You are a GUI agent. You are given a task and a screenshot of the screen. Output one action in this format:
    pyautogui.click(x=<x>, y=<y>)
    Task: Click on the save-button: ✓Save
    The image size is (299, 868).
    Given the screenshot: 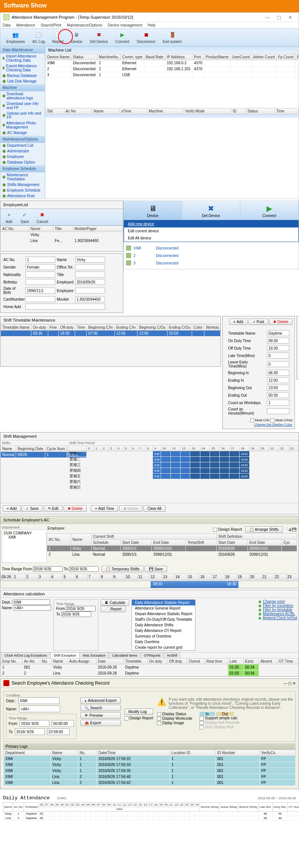 What is the action you would take?
    pyautogui.click(x=25, y=217)
    